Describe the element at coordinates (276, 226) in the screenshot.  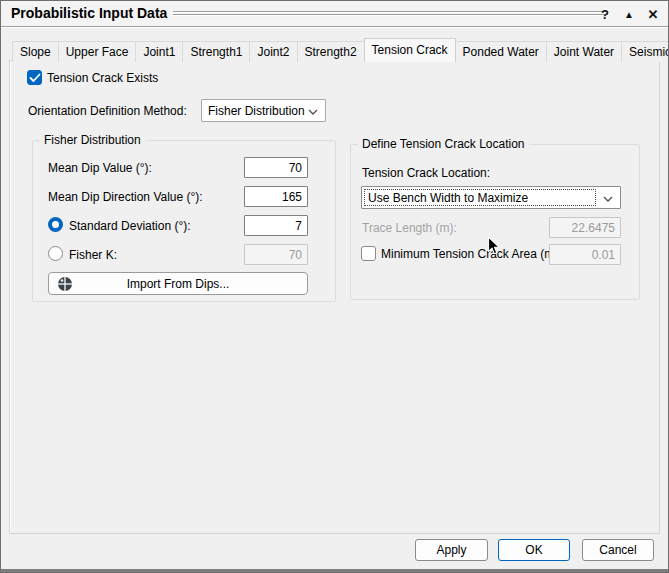
I see `standard-deviation-input: 7` at that location.